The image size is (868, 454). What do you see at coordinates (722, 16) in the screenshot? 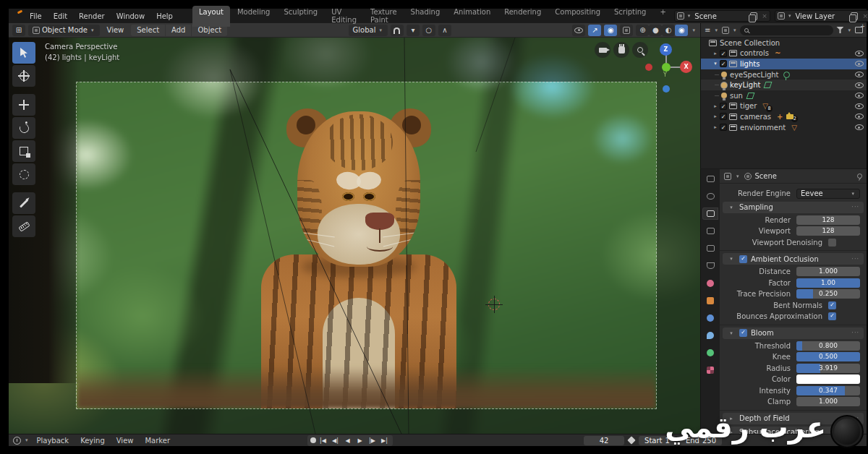
I see `scene-selector: ▾ Scene ×` at bounding box center [722, 16].